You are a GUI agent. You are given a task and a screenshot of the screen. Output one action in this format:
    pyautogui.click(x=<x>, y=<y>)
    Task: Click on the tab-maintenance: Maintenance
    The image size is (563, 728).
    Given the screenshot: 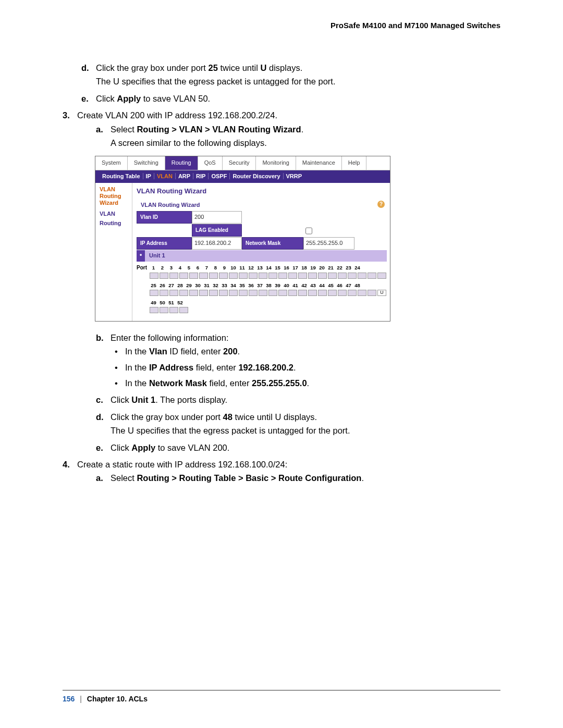 What is the action you would take?
    pyautogui.click(x=319, y=163)
    